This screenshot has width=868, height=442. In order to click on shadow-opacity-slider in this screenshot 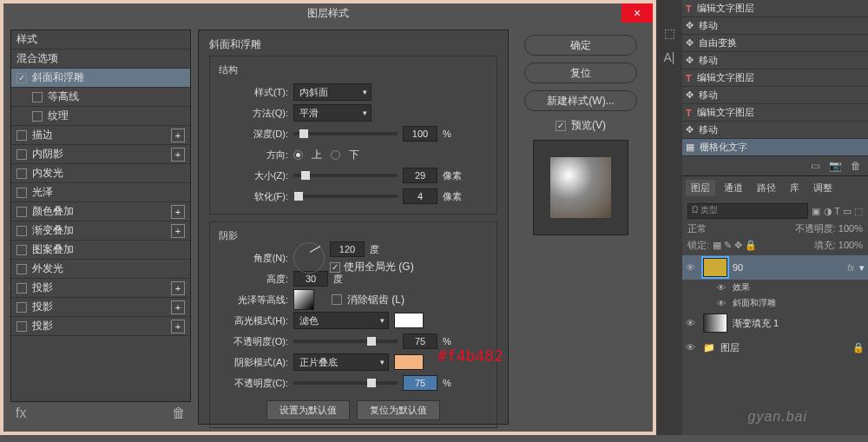, I will do `click(345, 383)`.